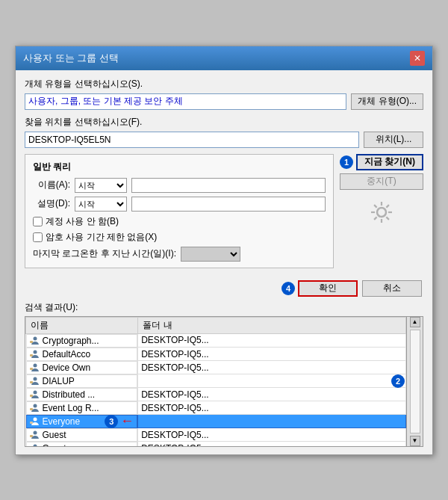  I want to click on location-button: 위치(L)..., so click(393, 140).